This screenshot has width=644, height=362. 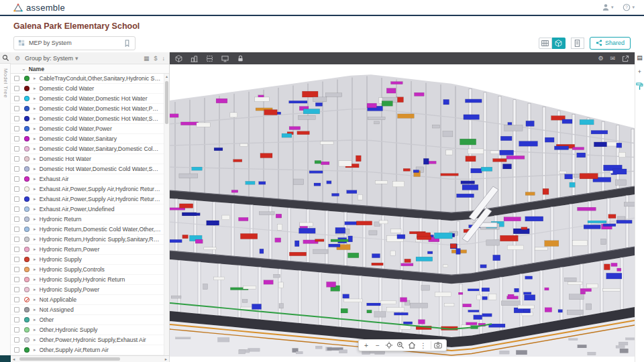 I want to click on buildings-icon, so click(x=195, y=59).